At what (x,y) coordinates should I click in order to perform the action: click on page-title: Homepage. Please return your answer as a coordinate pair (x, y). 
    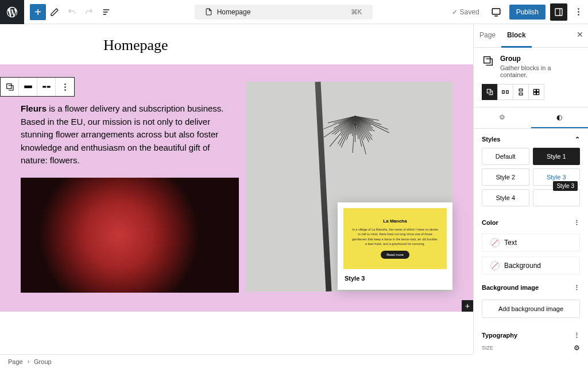
    Looking at the image, I should click on (288, 45).